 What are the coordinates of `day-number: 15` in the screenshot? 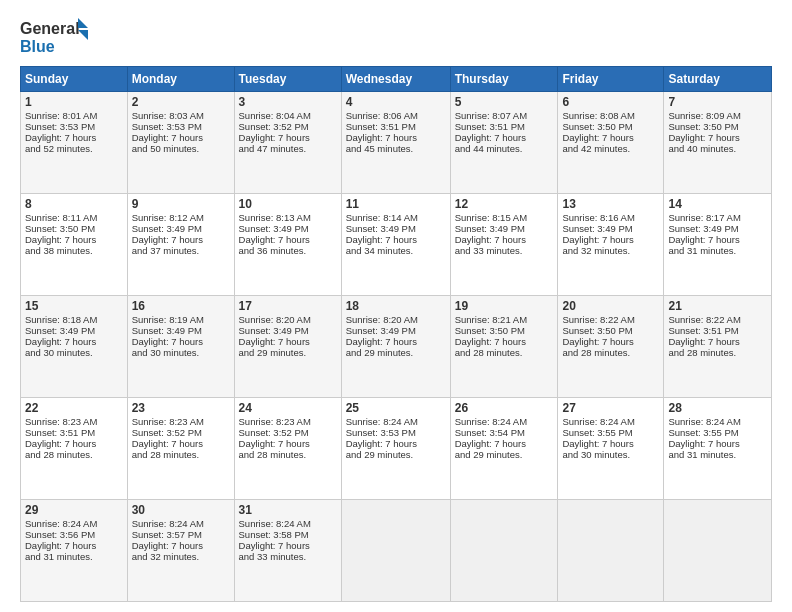 It's located at (74, 306).